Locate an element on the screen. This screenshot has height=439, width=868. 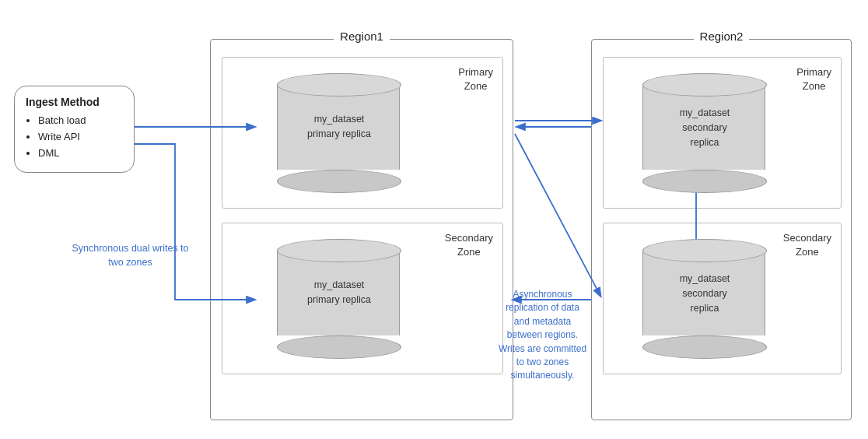
async-annotation: Asynchronousreplication of dataand metad… is located at coordinates (543, 335).